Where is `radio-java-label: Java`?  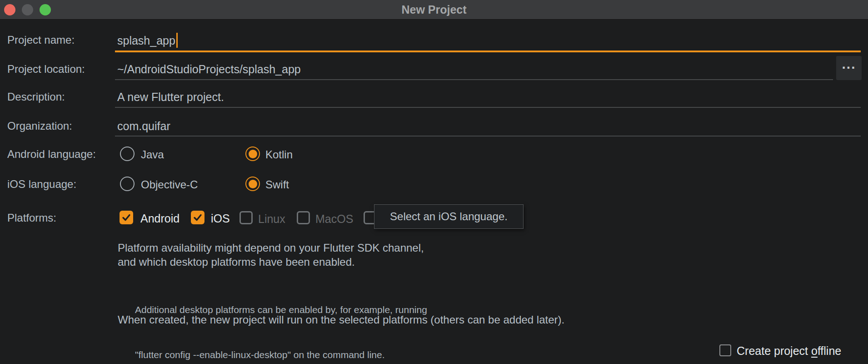 radio-java-label: Java is located at coordinates (153, 155).